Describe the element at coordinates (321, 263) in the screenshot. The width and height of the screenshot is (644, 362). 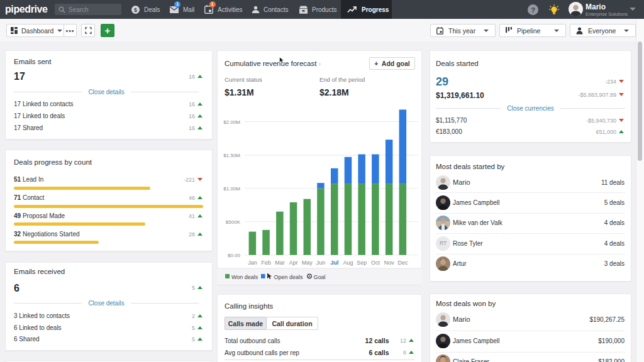
I see `svg-text: Jun` at that location.